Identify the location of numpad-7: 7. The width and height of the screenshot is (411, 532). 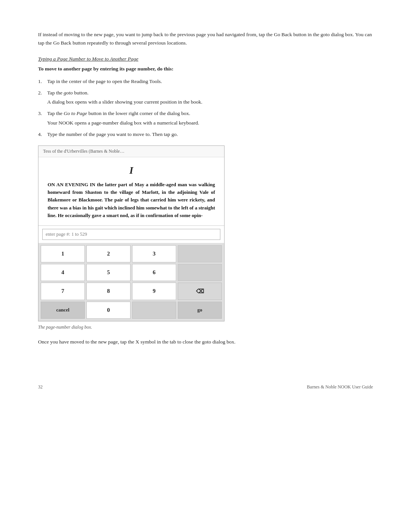
(63, 291).